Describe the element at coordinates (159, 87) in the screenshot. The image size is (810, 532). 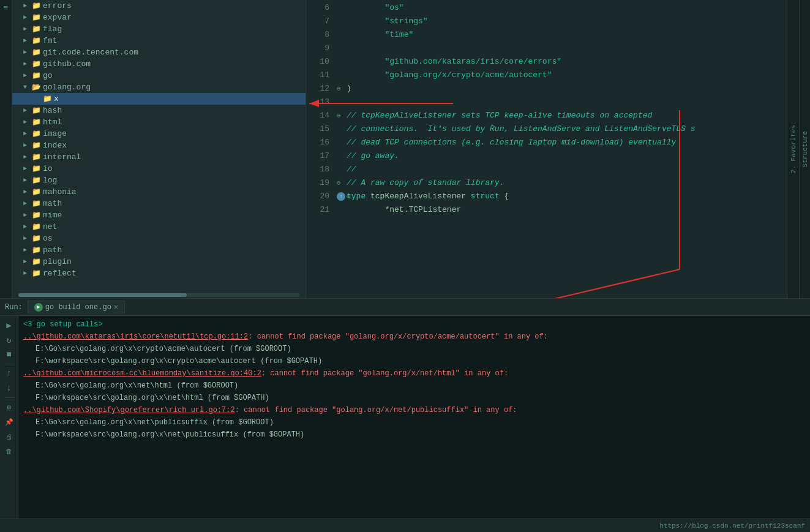
I see `sidebar-item-golang-org: ▼ 📂 golang.org` at that location.